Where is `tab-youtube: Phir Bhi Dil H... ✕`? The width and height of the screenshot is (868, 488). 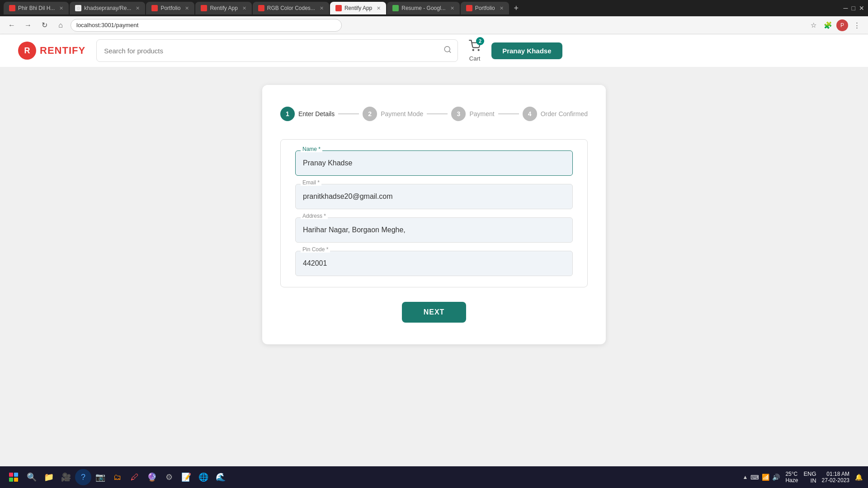 tab-youtube: Phir Bhi Dil H... ✕ is located at coordinates (36, 8).